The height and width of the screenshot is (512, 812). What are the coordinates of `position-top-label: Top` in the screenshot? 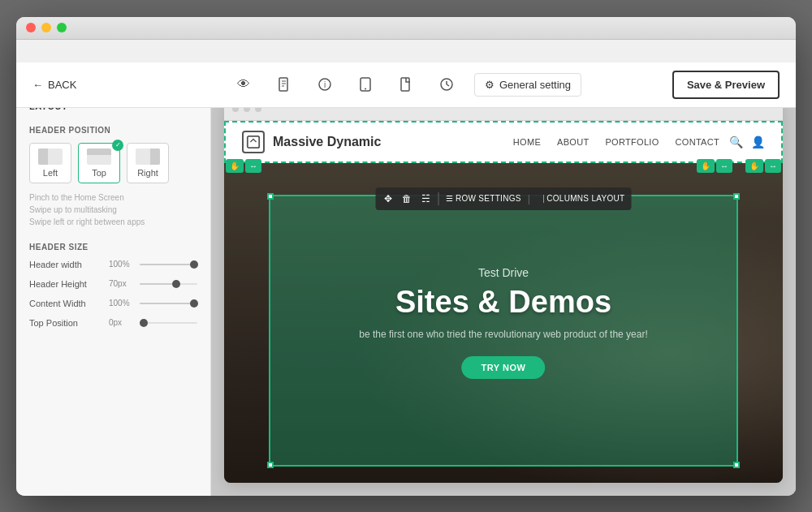 It's located at (99, 173).